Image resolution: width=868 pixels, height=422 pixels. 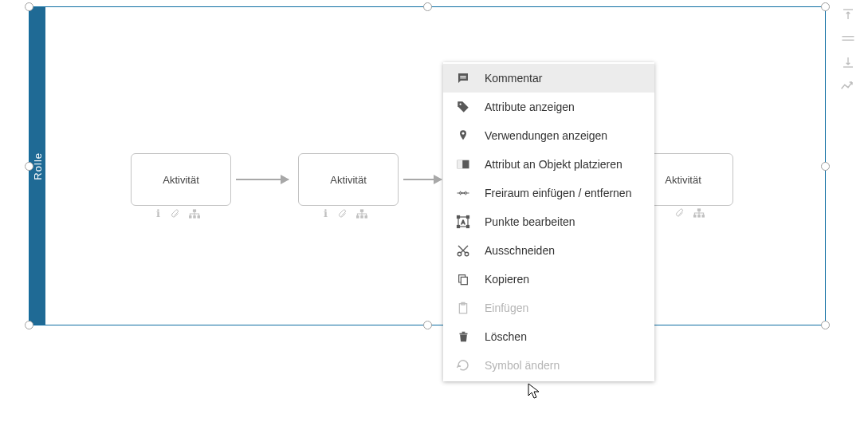 I want to click on resize-handle-bottom-left, so click(x=29, y=325).